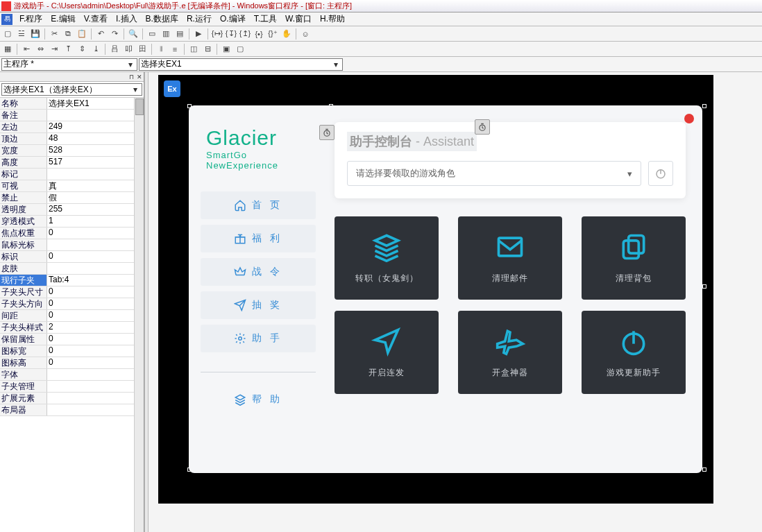  I want to click on property-value: 选择夹EX1, so click(96, 103).